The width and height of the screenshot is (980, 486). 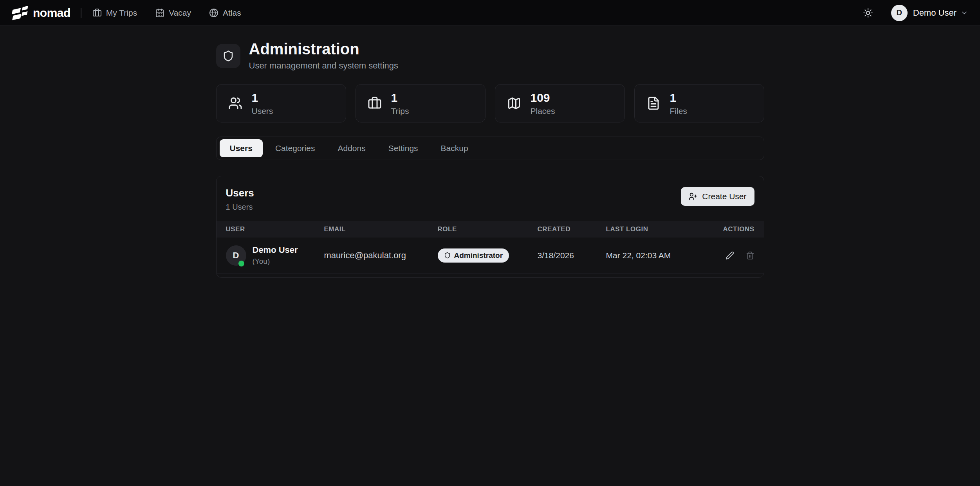 What do you see at coordinates (490, 229) in the screenshot?
I see `users-table-header: USER EMAIL ROLE CREATED LAST LOGIN ACTIO…` at bounding box center [490, 229].